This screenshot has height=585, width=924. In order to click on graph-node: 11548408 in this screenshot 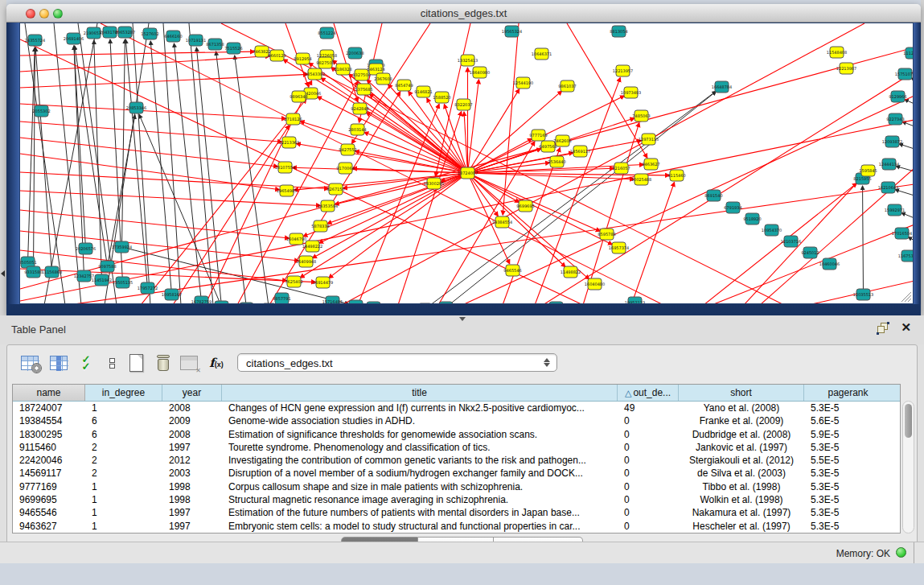, I will do `click(836, 52)`.